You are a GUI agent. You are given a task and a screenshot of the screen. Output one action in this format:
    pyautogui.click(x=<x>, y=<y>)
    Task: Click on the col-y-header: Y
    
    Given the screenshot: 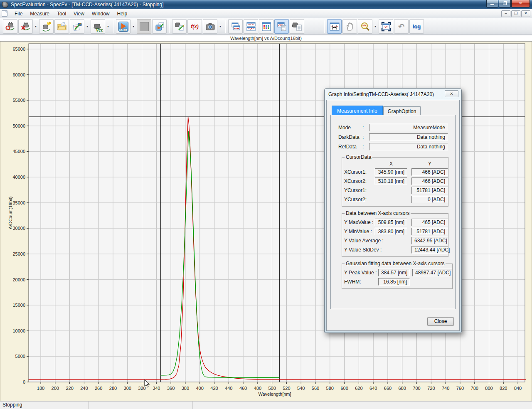 What is the action you would take?
    pyautogui.click(x=430, y=164)
    